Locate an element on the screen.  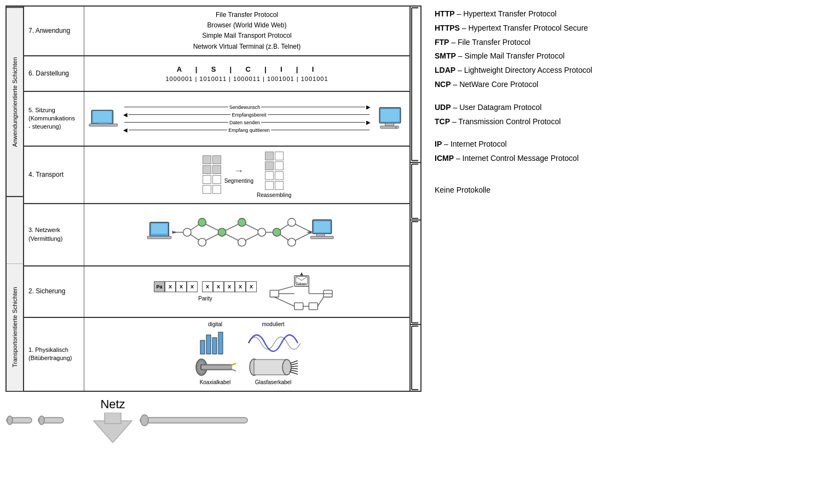
ascii-values: 1000001 | 1010011 | 1000011 | 1001001 | … is located at coordinates (247, 79).